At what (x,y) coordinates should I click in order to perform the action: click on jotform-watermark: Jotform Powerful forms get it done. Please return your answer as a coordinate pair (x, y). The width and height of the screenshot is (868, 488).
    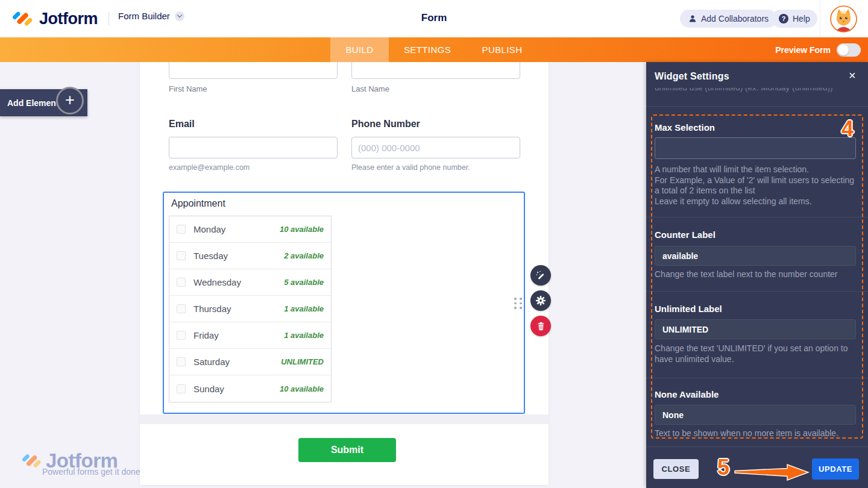
    Looking at the image, I should click on (81, 463).